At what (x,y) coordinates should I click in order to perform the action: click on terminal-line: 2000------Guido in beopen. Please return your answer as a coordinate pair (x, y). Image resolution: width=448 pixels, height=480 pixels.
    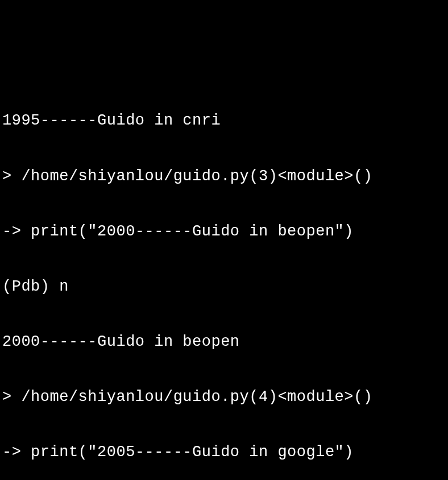
    Looking at the image, I should click on (224, 342).